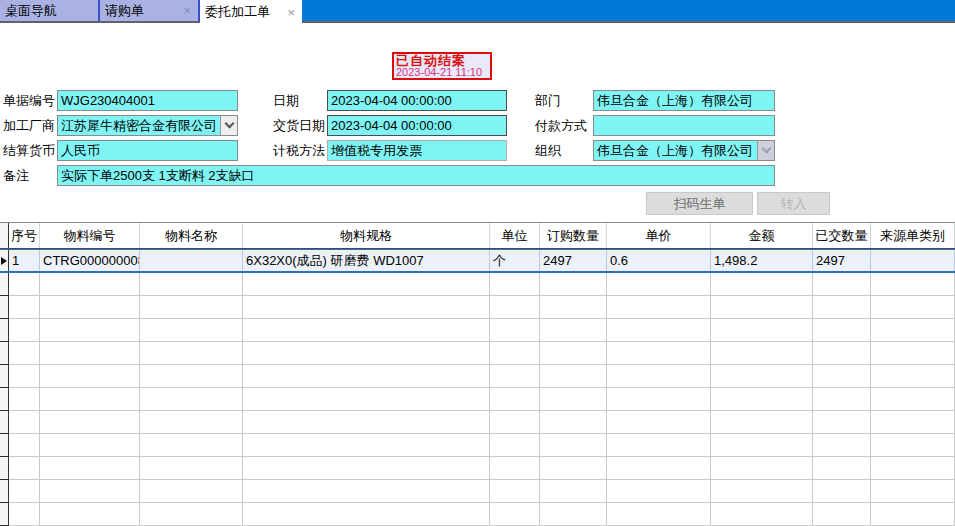 Image resolution: width=955 pixels, height=526 pixels. Describe the element at coordinates (149, 10) in the screenshot. I see `tab-purchase-request: 请购单 ×` at that location.